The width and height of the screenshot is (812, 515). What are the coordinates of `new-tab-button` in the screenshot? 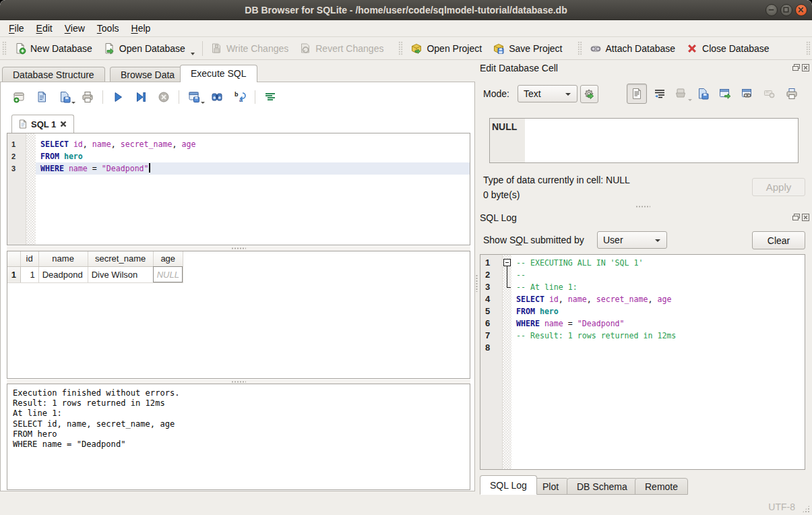 It's located at (19, 97).